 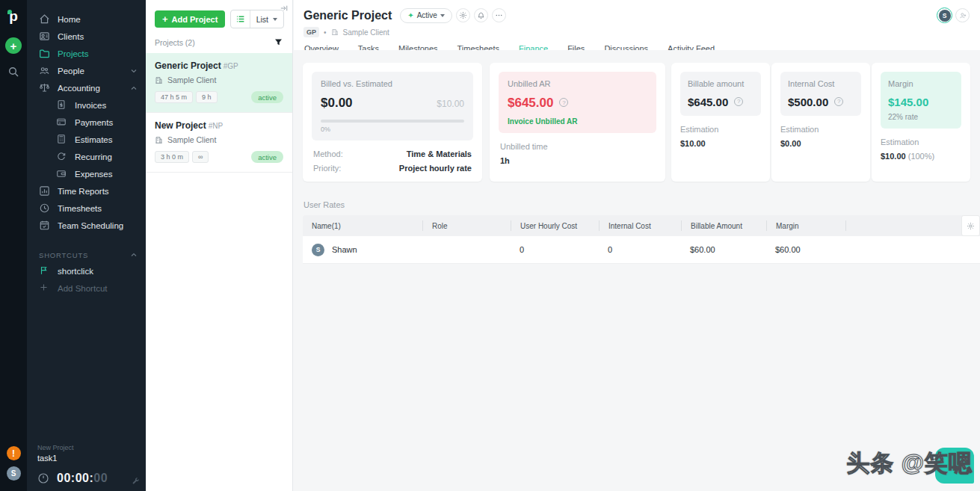 I want to click on billed-value: $0.00, so click(x=336, y=103).